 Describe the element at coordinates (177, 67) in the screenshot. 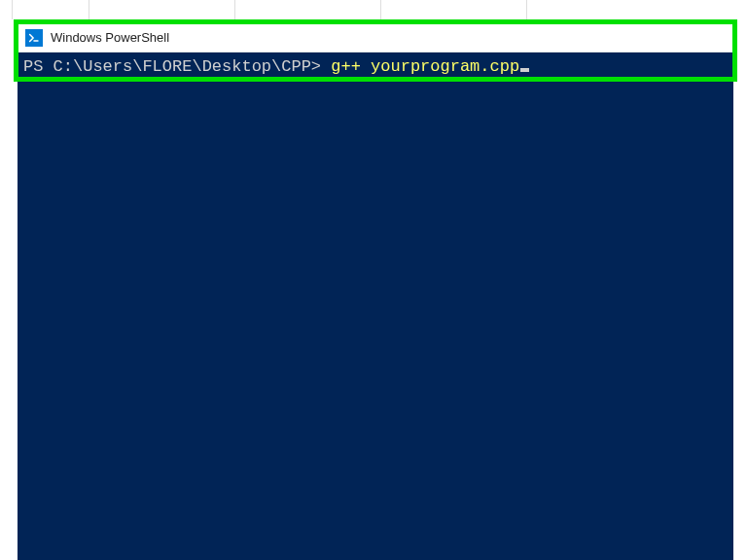

I see `terminal-prompt: PS C:\Users\FLORE\Desktop\CPP>` at that location.